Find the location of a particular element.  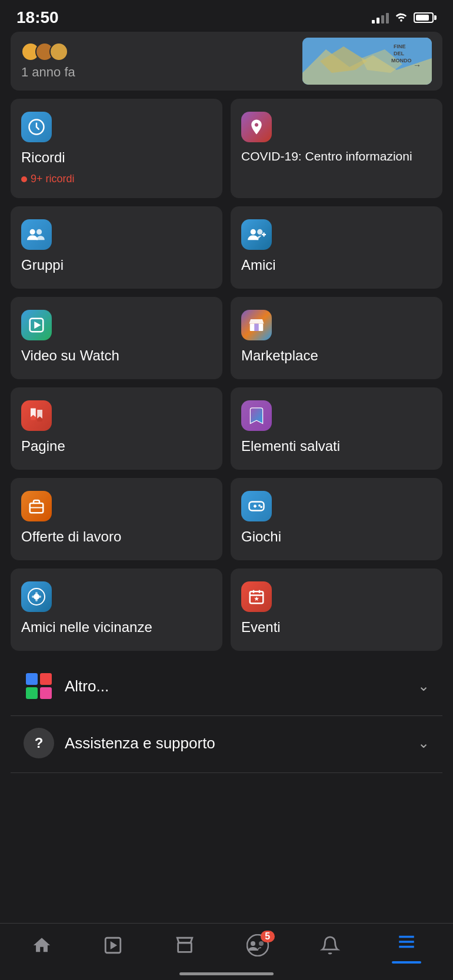

bottom-nav: 5 is located at coordinates (226, 951).